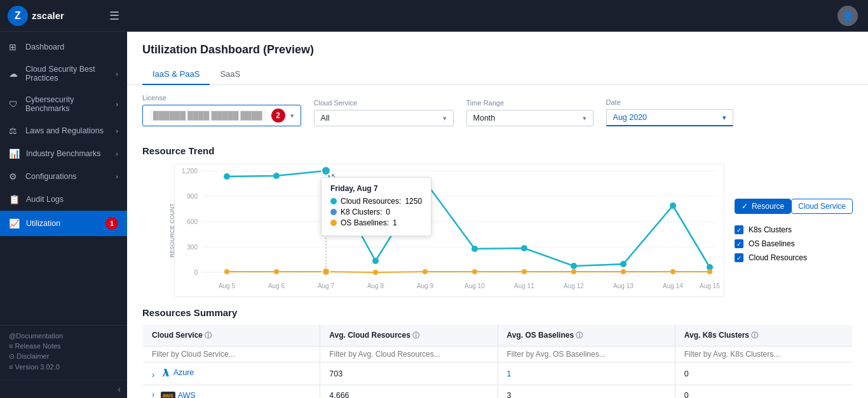 This screenshot has height=398, width=868. I want to click on chart-legend: ✓ Resource Cloud Service K8s Clusters O, so click(794, 230).